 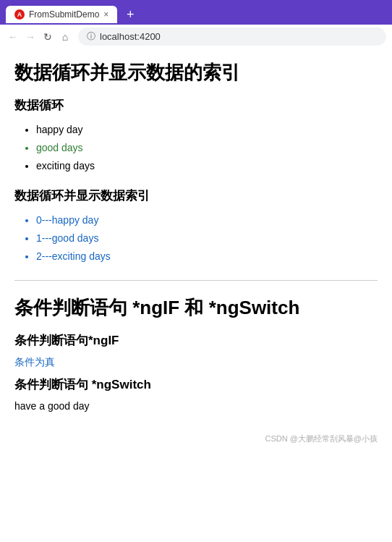 I want to click on browser-chrome: A FromSubmitDemo × + ← → ↻ ⌂ ⓘ localhost…, so click(x=196, y=25).